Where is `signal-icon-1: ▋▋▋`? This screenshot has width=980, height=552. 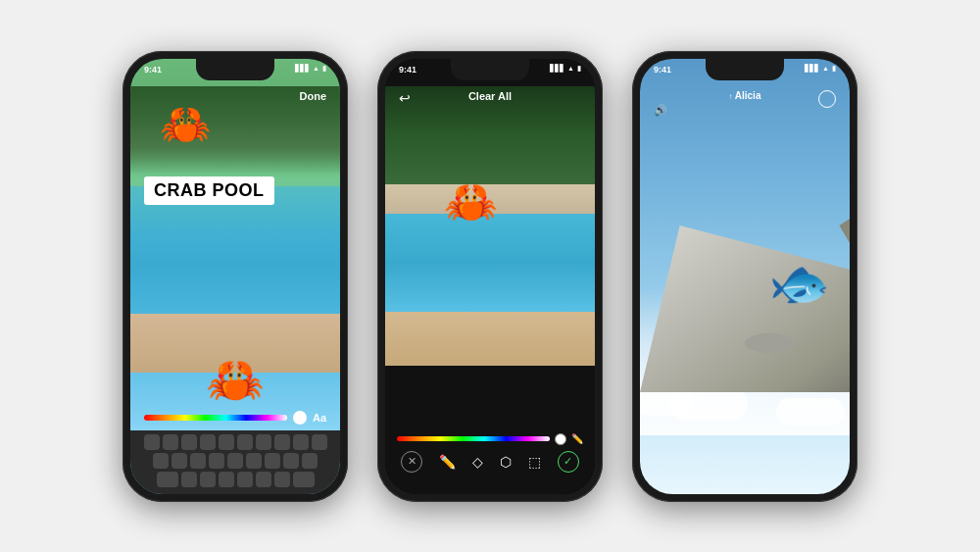
signal-icon-1: ▋▋▋ is located at coordinates (302, 69).